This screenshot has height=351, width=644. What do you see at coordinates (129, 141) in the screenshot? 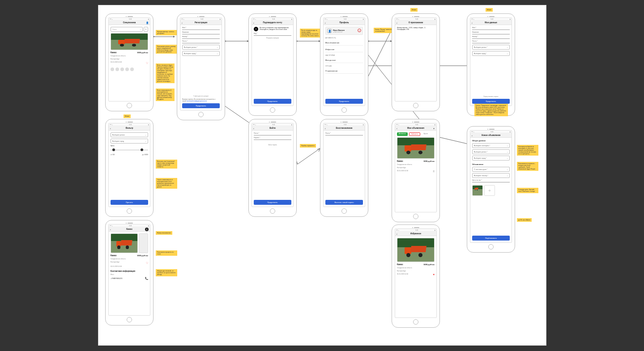
I see `city-select: Выберите город` at bounding box center [129, 141].